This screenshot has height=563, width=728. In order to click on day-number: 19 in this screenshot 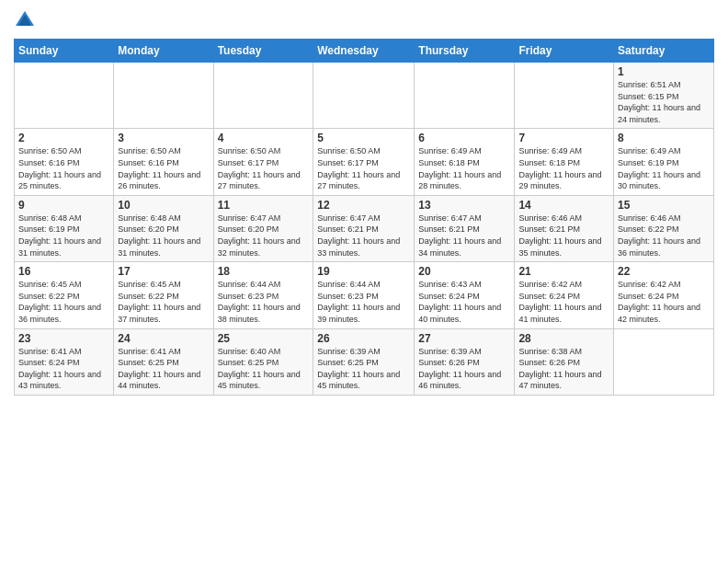, I will do `click(364, 271)`.